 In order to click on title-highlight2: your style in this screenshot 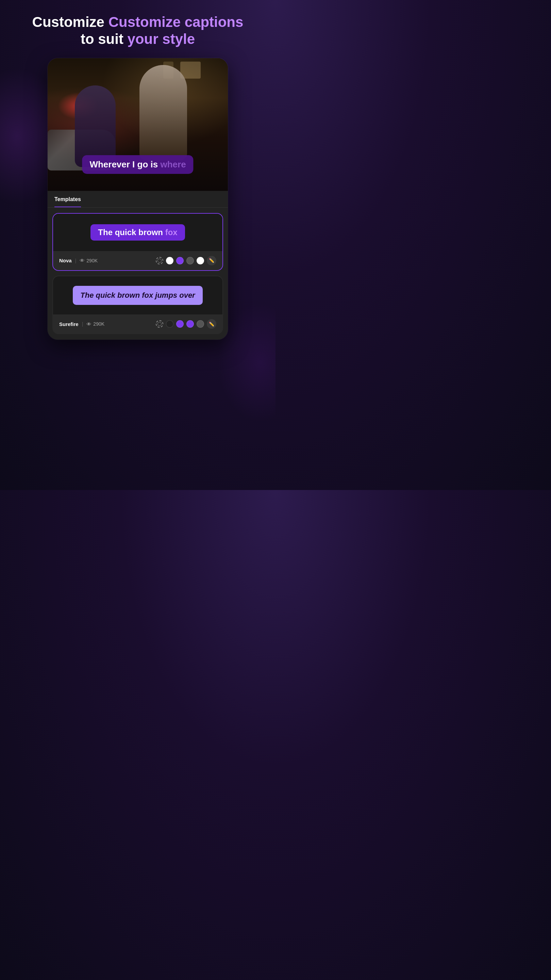, I will do `click(161, 39)`.